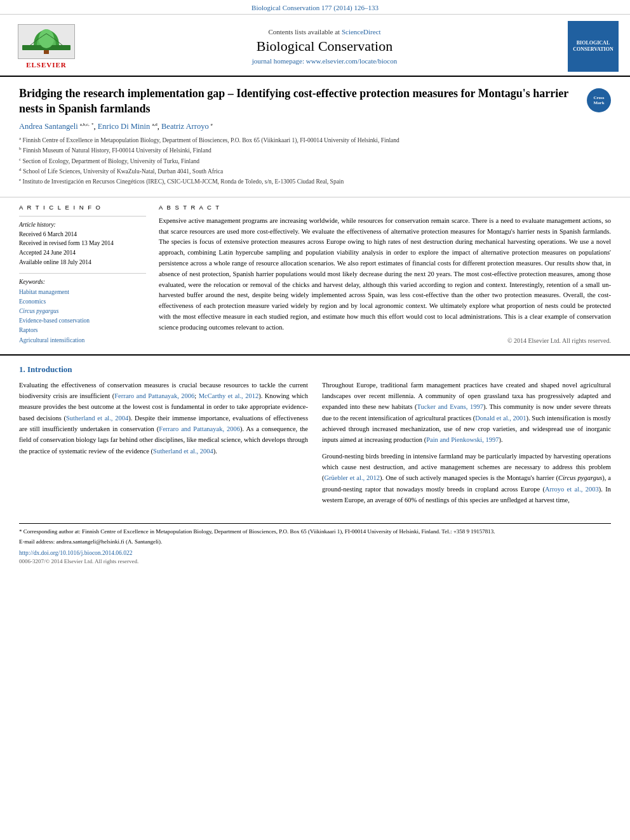 Image resolution: width=630 pixels, height=840 pixels. I want to click on journal-ref-text: Biological Conservation 177 (2014) 126–1…, so click(315, 8).